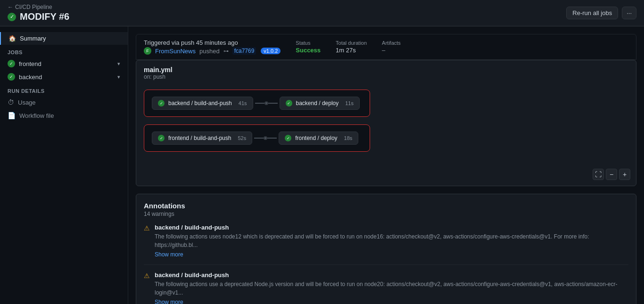 The width and height of the screenshot is (644, 304). What do you see at coordinates (226, 51) in the screenshot?
I see `push-icon: ⊶` at bounding box center [226, 51].